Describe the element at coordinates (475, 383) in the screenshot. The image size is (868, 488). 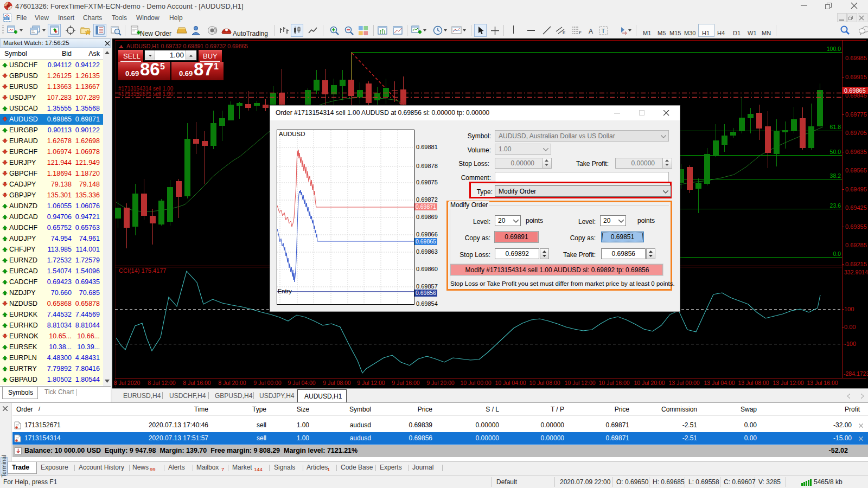
I see `svg-text: 10 Jul 00:00` at that location.